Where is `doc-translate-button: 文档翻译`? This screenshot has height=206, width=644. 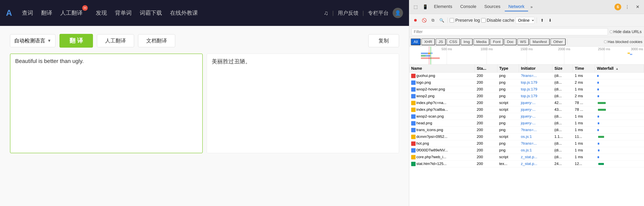 doc-translate-button: 文档翻译 is located at coordinates (156, 41).